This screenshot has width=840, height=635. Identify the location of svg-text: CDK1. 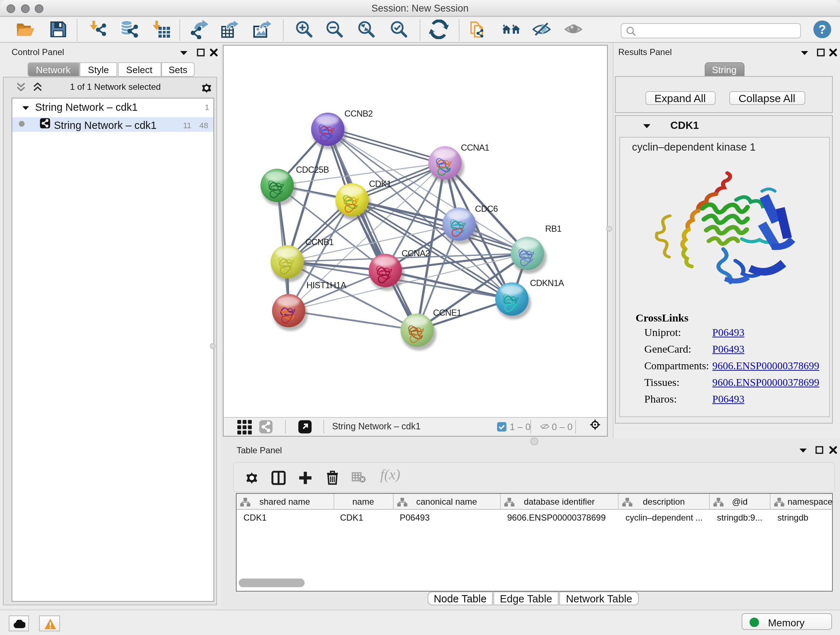
(380, 184).